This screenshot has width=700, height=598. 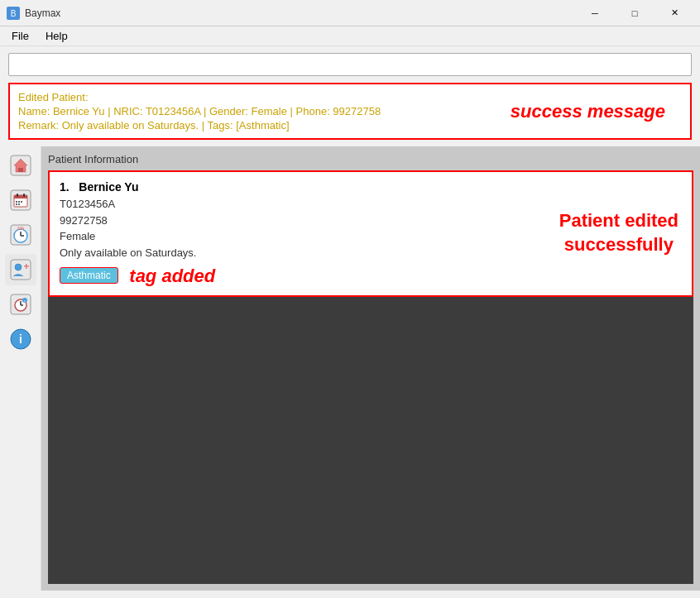 I want to click on tag-row: Asthmatic tag added, so click(x=371, y=275).